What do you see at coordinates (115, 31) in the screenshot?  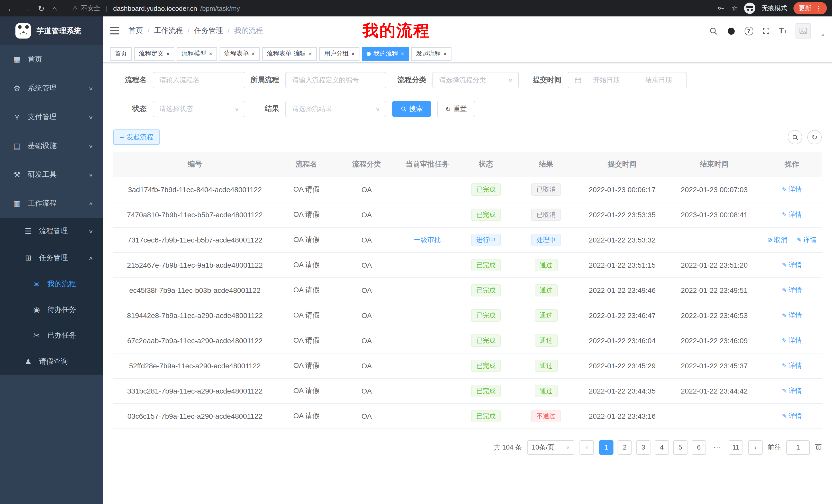 I see `hamburger-icon` at bounding box center [115, 31].